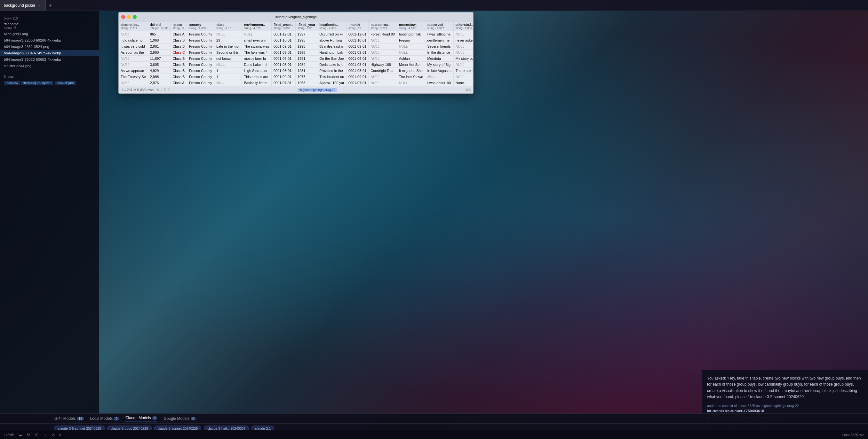 The image size is (868, 439). Describe the element at coordinates (296, 26) in the screenshot. I see `table-header: alsonotice.. string · 2,714 :bfroid inte…` at that location.